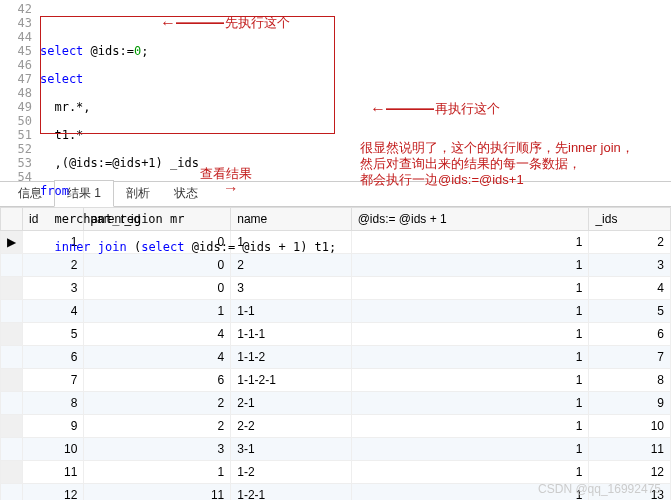  Describe the element at coordinates (16, 79) in the screenshot. I see `line-number: 47` at that location.